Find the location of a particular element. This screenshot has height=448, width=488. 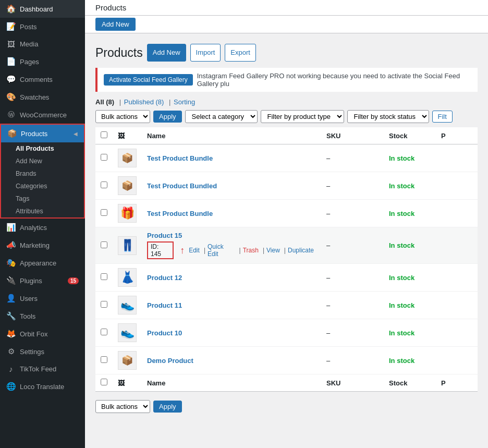

plugins-badge: 15 is located at coordinates (73, 281).